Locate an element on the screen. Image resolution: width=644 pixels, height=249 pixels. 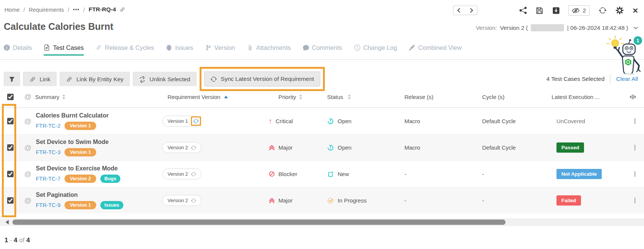
requirement-version-pill: Version 1 is located at coordinates (181, 121).